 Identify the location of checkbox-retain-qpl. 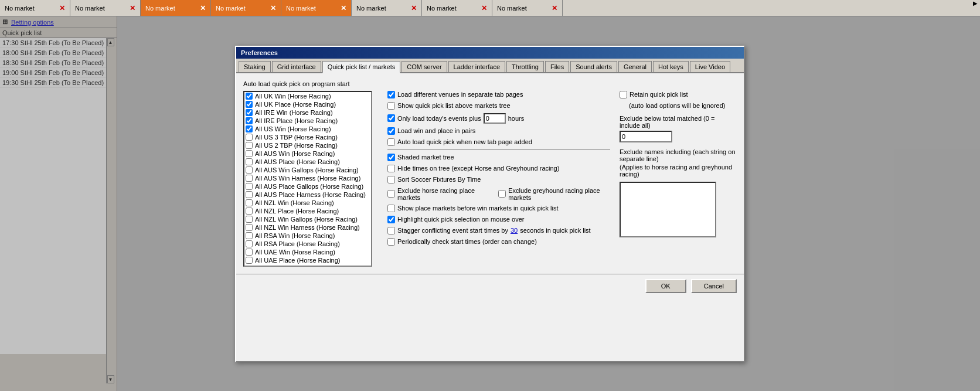
(624, 95).